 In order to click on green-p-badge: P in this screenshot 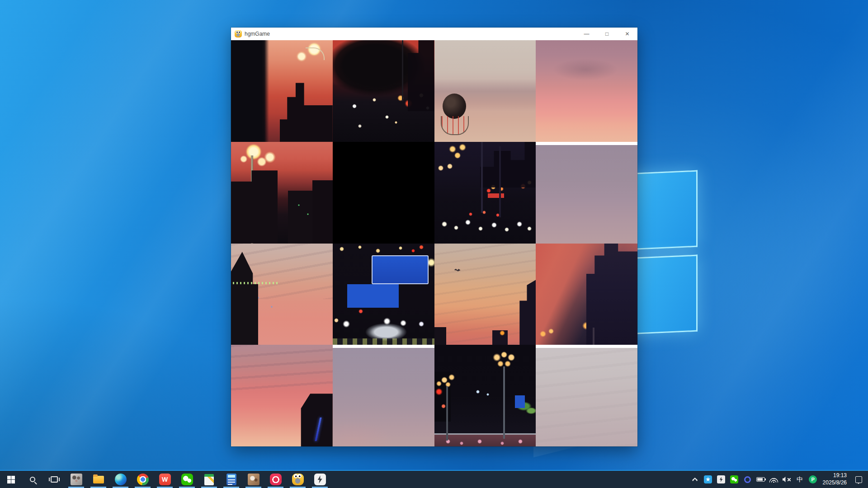, I will do `click(813, 480)`.